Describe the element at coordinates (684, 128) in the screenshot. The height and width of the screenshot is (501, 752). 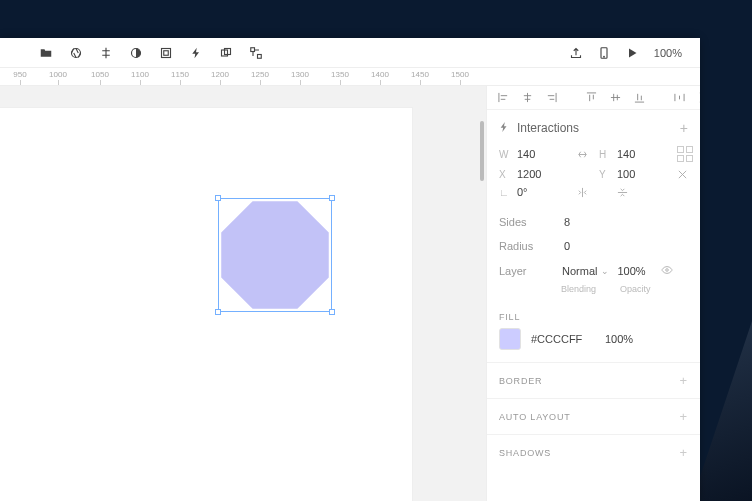
I see `add-interaction-button: +` at that location.